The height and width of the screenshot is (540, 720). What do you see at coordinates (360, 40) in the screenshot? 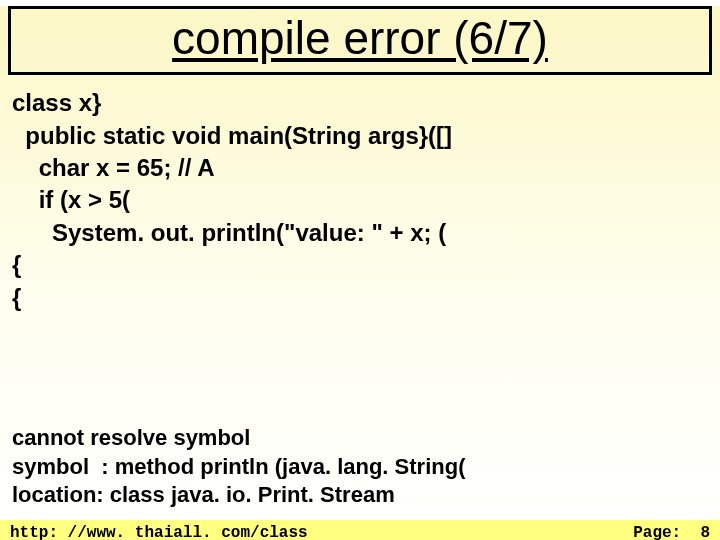
I see `slide-title: compile error (6/7)` at bounding box center [360, 40].